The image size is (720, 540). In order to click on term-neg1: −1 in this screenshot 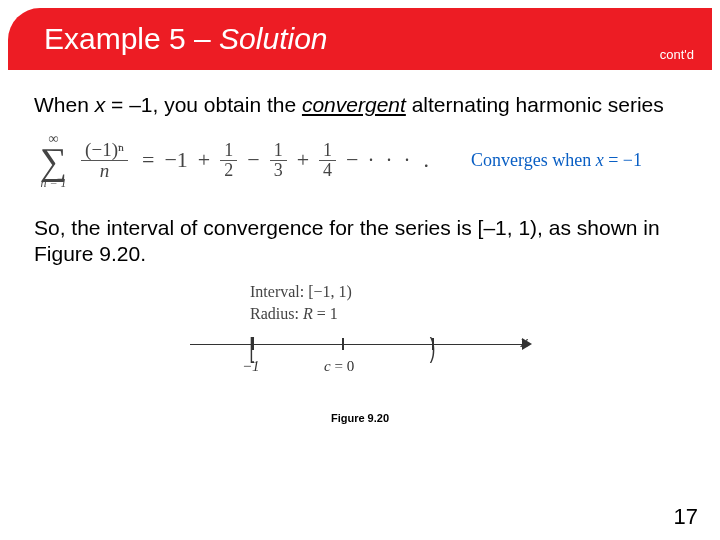, I will do `click(176, 160)`.